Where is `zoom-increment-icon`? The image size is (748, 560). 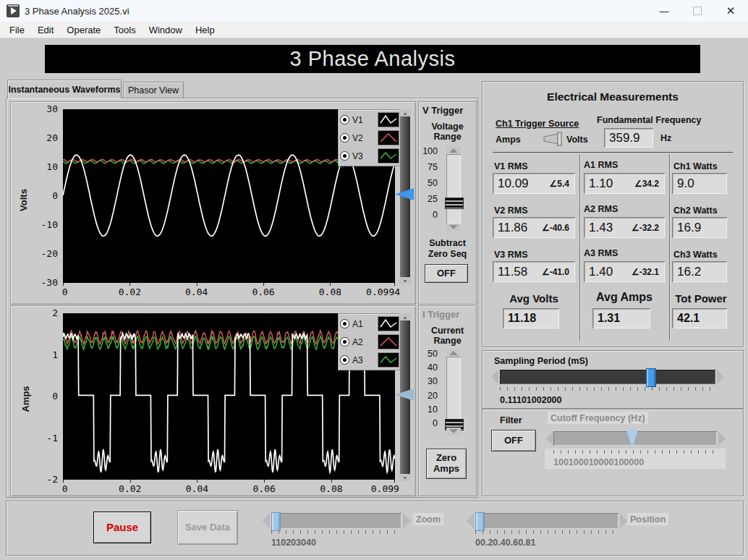
zoom-increment-icon is located at coordinates (407, 521).